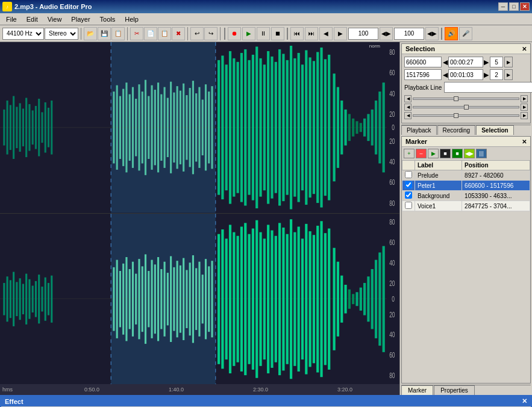  I want to click on menu-file: File, so click(11, 19).